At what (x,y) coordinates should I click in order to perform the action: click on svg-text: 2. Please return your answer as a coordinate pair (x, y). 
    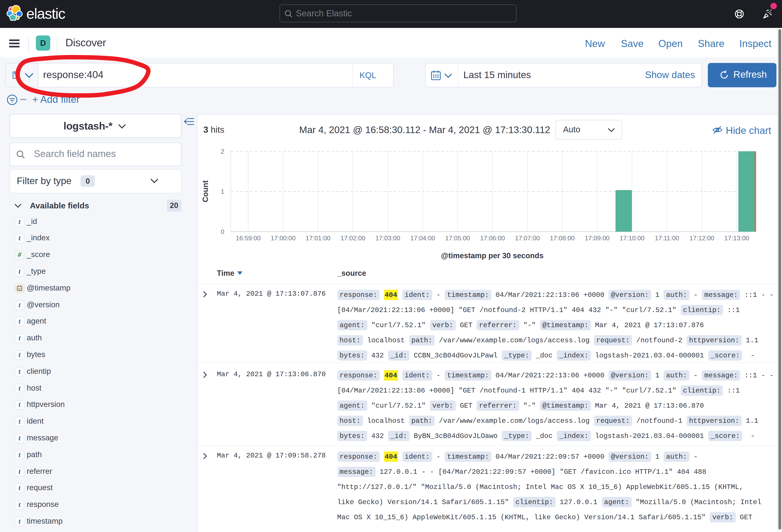
    Looking at the image, I should click on (223, 151).